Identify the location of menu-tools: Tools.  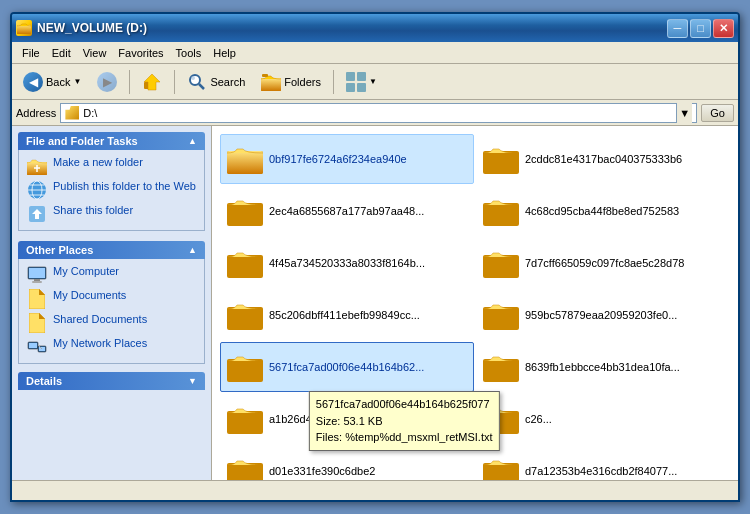
(189, 53).